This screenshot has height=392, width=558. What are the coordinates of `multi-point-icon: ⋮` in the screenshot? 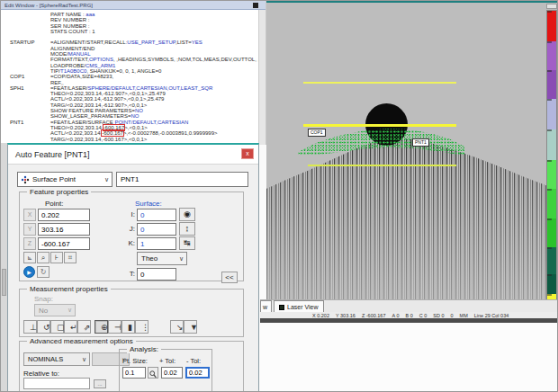 It's located at (142, 327).